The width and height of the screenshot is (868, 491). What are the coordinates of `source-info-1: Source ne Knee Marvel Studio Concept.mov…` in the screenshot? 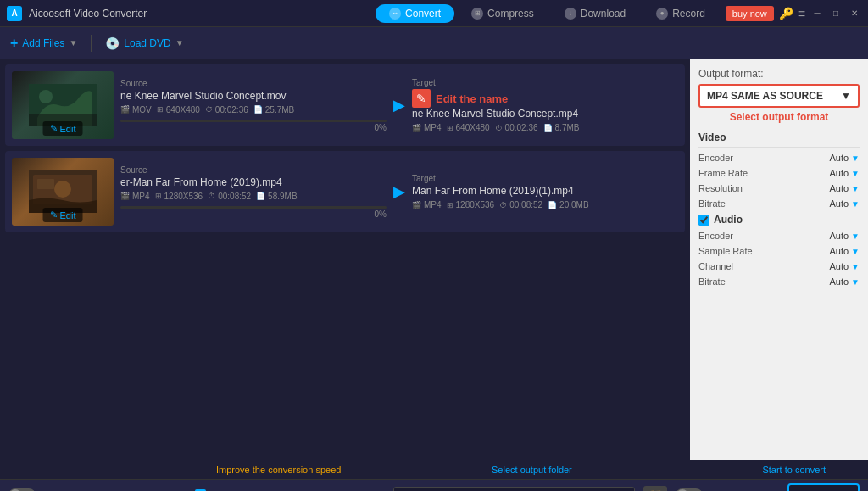 It's located at (253, 105).